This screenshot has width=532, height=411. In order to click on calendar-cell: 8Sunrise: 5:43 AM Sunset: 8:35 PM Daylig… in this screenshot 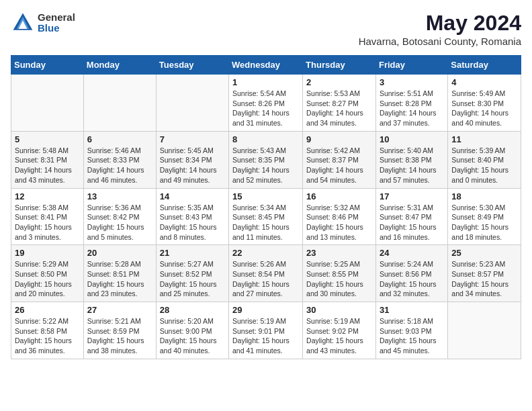, I will do `click(266, 160)`.